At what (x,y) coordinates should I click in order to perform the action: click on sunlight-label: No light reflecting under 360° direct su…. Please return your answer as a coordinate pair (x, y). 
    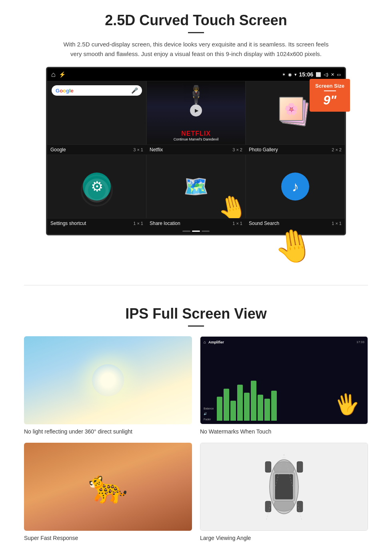
    Looking at the image, I should click on (108, 432).